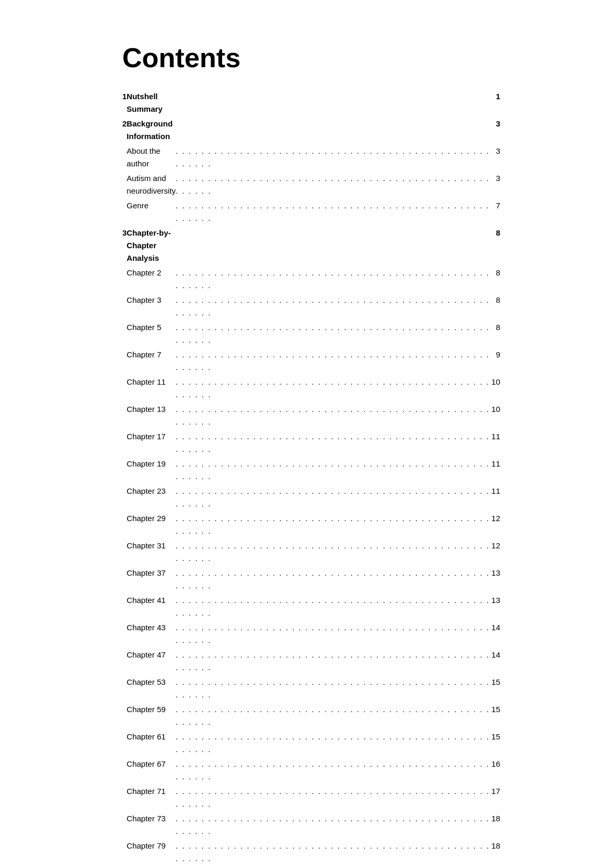 The width and height of the screenshot is (612, 868). What do you see at coordinates (311, 497) in the screenshot?
I see `toc-subsection-row: Chapter 23. . . . . . . . . . . . . . . …` at bounding box center [311, 497].